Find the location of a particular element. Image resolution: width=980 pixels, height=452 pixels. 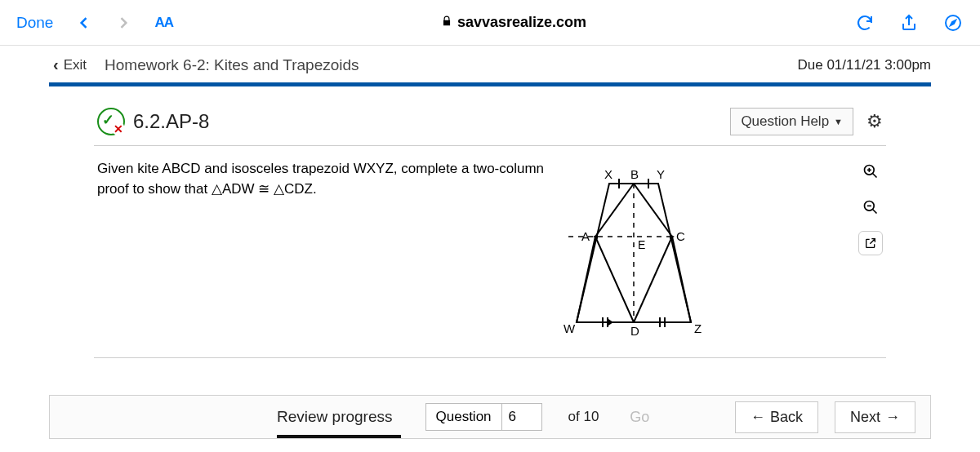

back-label: Back is located at coordinates (786, 418).